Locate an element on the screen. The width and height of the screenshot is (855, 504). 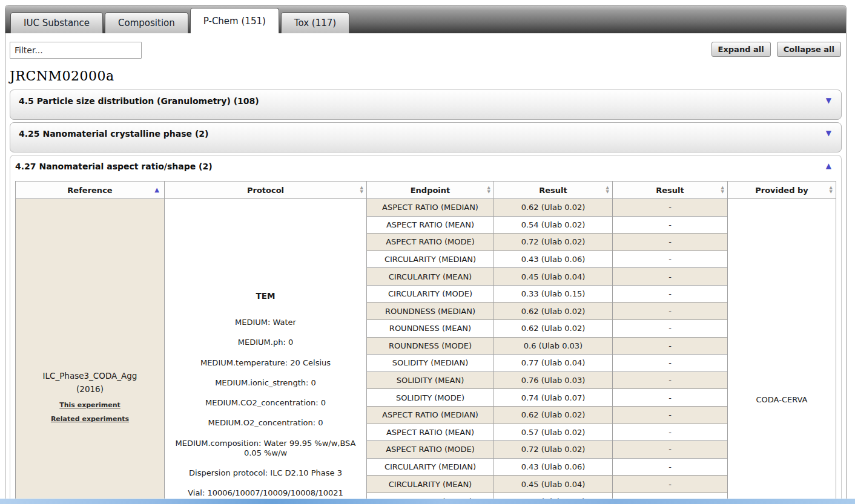
column-header-result-2: Result ▲▼ is located at coordinates (670, 190).